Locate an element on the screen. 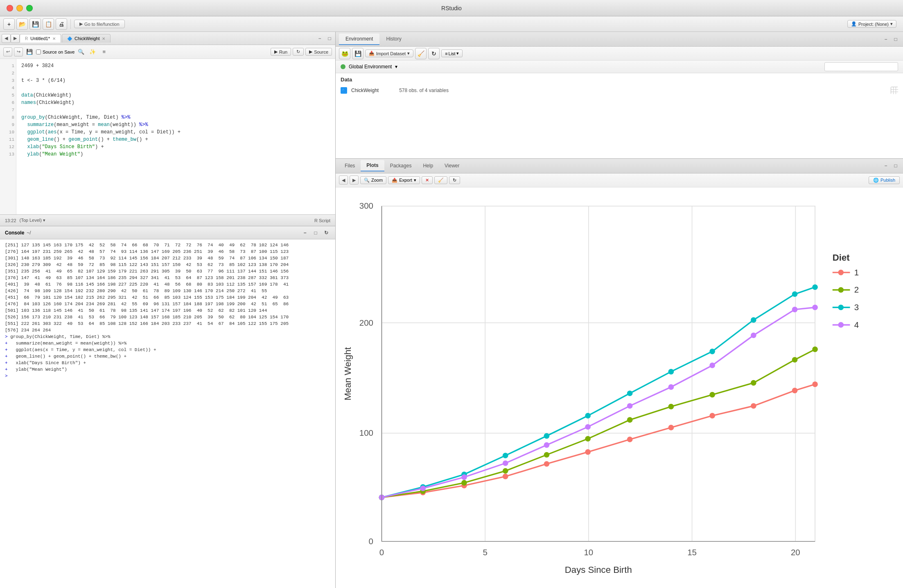  refresh-env-icon: ↻ is located at coordinates (434, 54).